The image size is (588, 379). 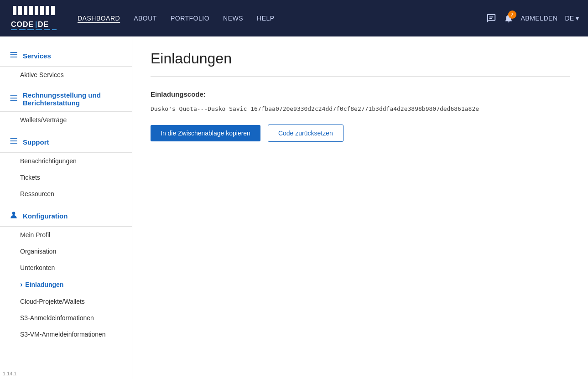 I want to click on logo: CODE | DE, so click(x=34, y=18).